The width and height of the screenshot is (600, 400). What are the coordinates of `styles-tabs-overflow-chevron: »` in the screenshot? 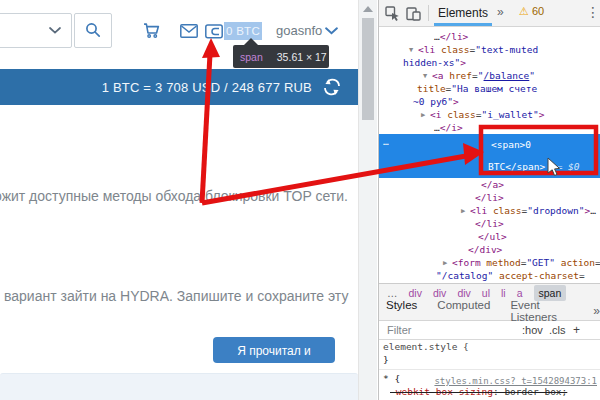 It's located at (596, 311).